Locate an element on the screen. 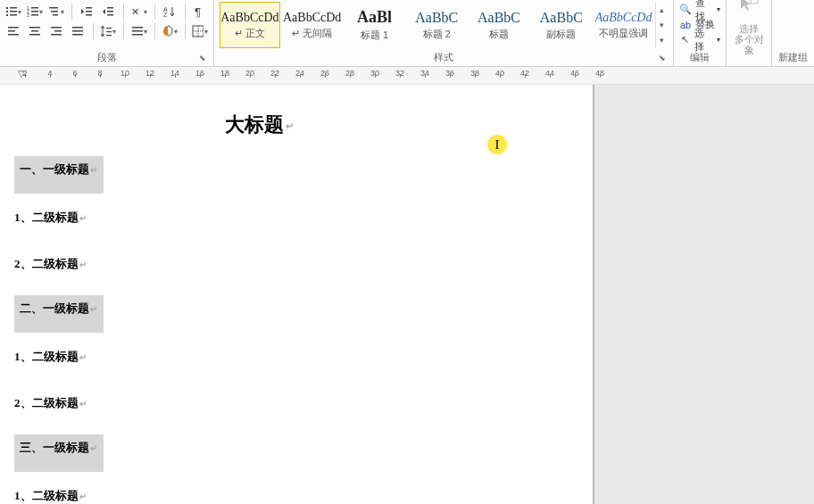 The image size is (814, 504). styles-group-label: 样式 is located at coordinates (444, 57).